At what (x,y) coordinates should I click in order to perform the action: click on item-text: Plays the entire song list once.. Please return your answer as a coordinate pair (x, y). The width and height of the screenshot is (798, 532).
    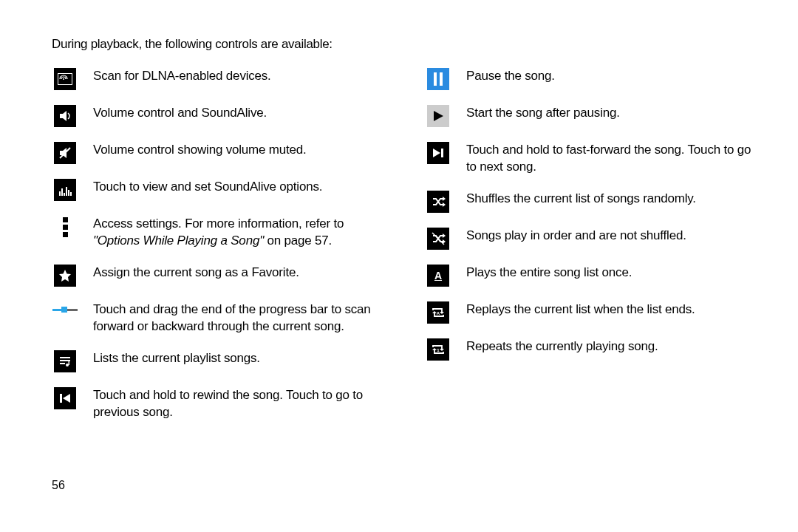
    Looking at the image, I should click on (549, 273).